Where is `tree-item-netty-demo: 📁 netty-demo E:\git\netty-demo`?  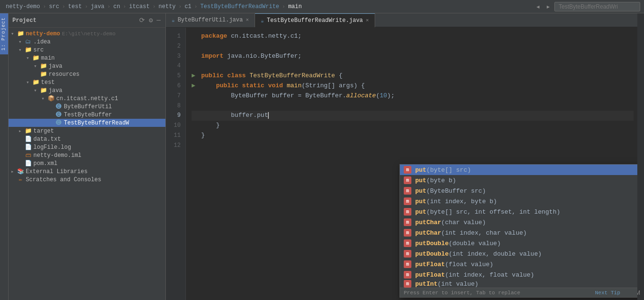 tree-item-netty-demo: 📁 netty-demo E:\git\netty-demo is located at coordinates (87, 33).